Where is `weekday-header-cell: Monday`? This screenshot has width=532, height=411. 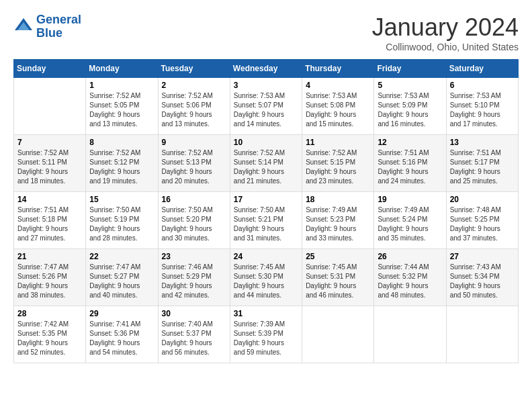 weekday-header-cell: Monday is located at coordinates (122, 68).